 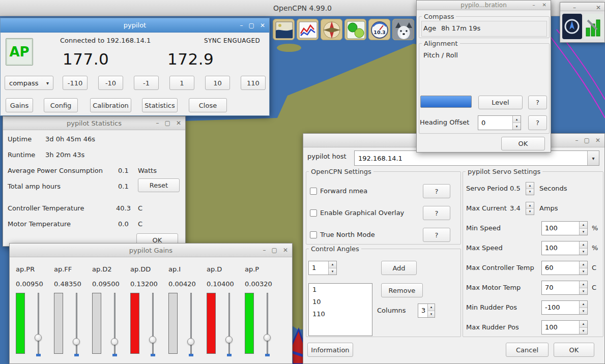 What do you see at coordinates (340, 290) in the screenshot?
I see `angle-list-item: 1` at bounding box center [340, 290].